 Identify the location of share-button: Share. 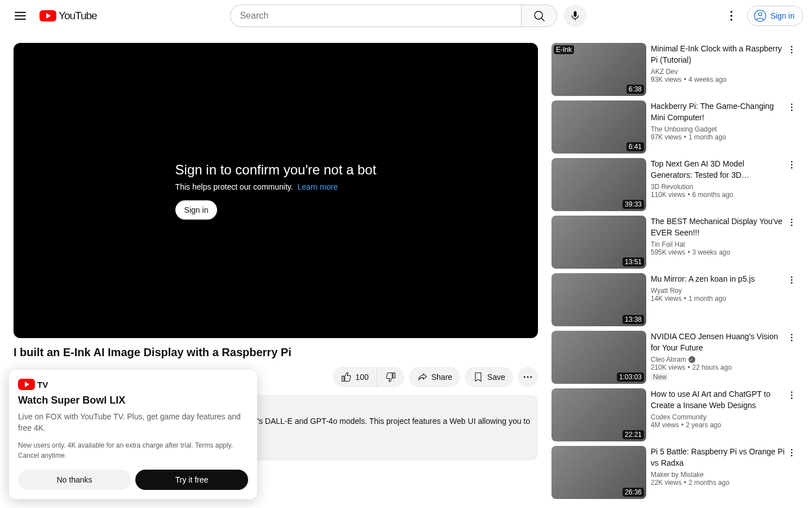
(434, 377).